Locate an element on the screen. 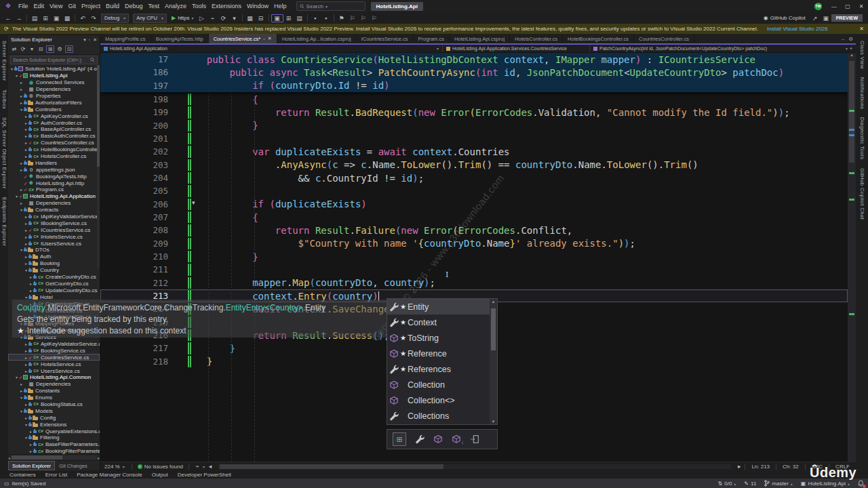 Image resolution: width=868 pixels, height=488 pixels. solution-search-input: Search Solution Explorer (Ctrl+;) is located at coordinates (54, 60).